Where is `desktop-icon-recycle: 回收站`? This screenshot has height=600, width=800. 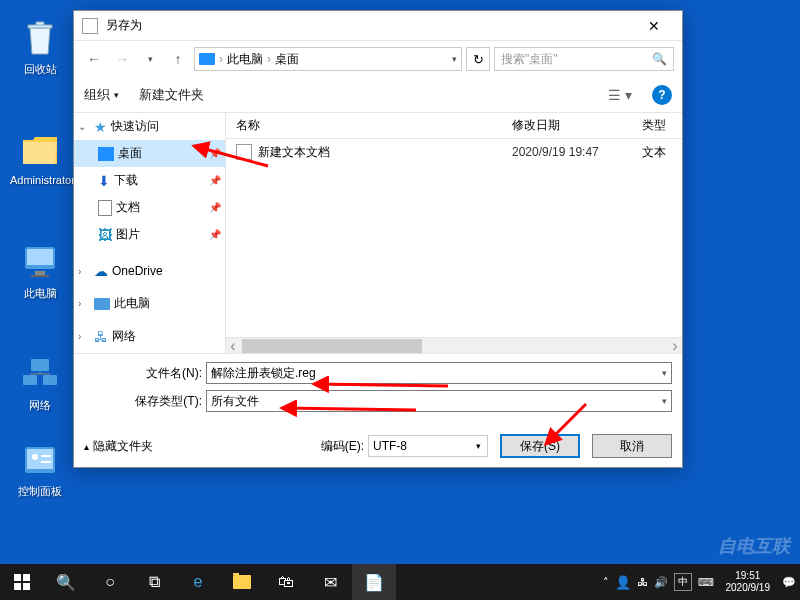
desktop-icon-recycle: 回收站 is located at coordinates (40, 48).